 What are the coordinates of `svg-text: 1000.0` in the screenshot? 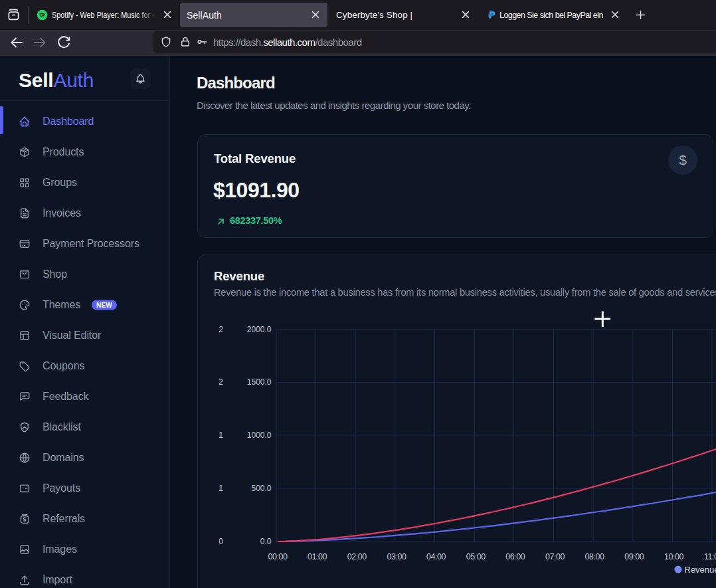 It's located at (259, 435).